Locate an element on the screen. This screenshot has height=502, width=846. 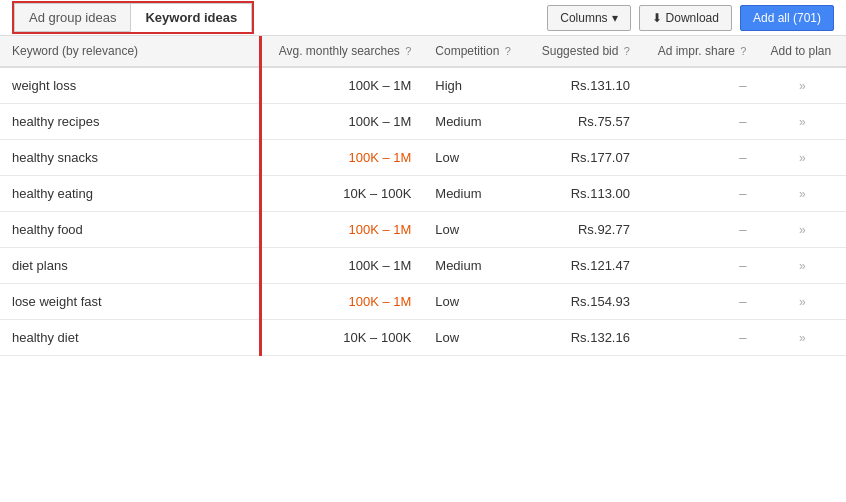
download-button: ⬇ Download is located at coordinates (686, 18).